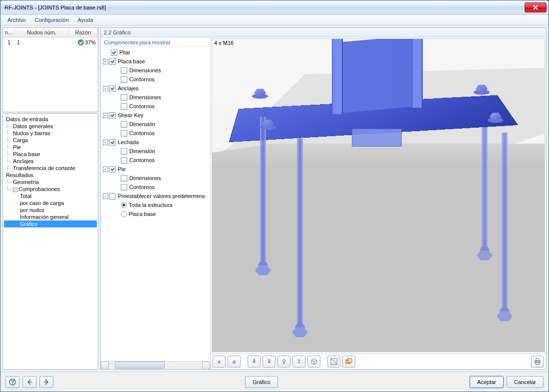  Describe the element at coordinates (274, 20) in the screenshot. I see `menubar: Archivo Configuración Ayuda` at that location.